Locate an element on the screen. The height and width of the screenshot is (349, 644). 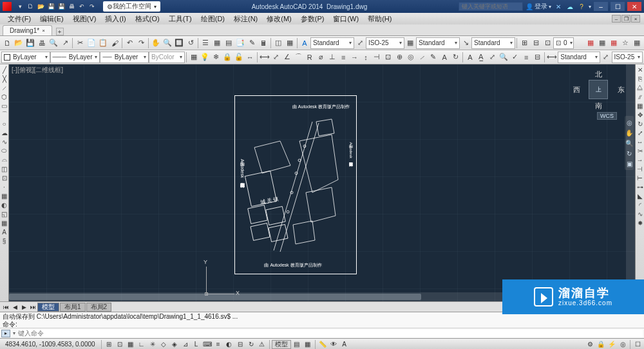
text-style2-icon: ⤢ is located at coordinates (605, 57).